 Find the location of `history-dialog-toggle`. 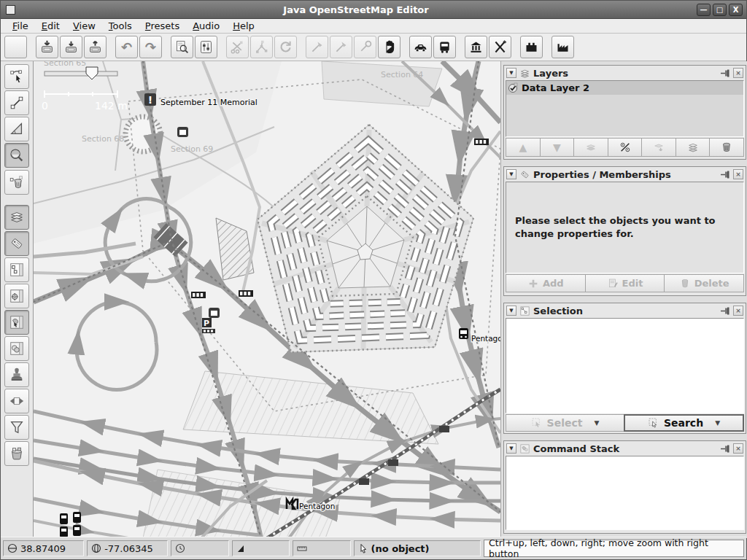

history-dialog-toggle is located at coordinates (17, 375).